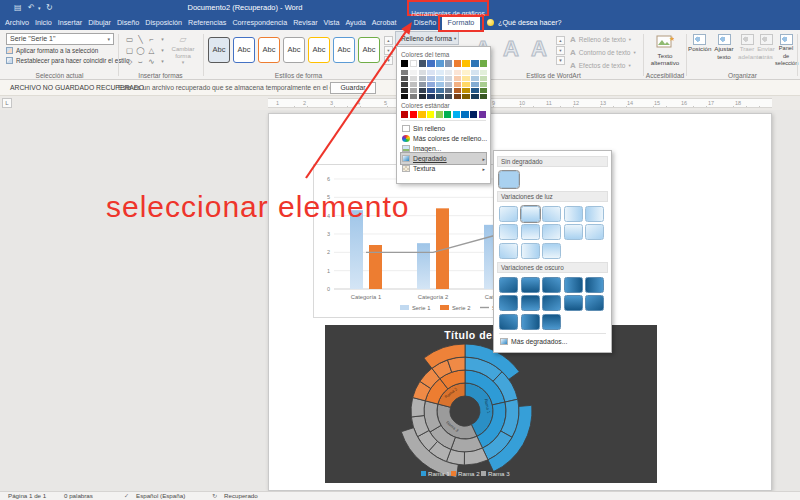 The width and height of the screenshot is (800, 500). Describe the element at coordinates (130, 62) in the screenshot. I see `shape-button: ◇` at that location.